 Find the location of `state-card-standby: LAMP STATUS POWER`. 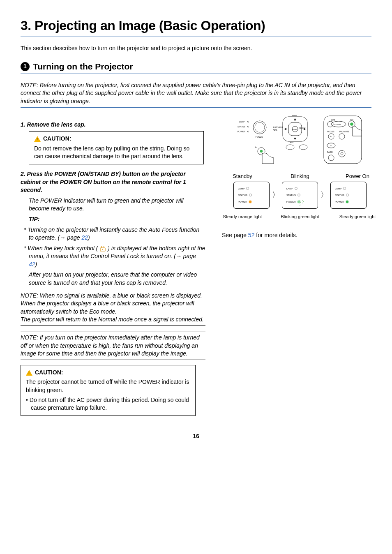

state-card-standby: LAMP STATUS POWER is located at coordinates (251, 195).